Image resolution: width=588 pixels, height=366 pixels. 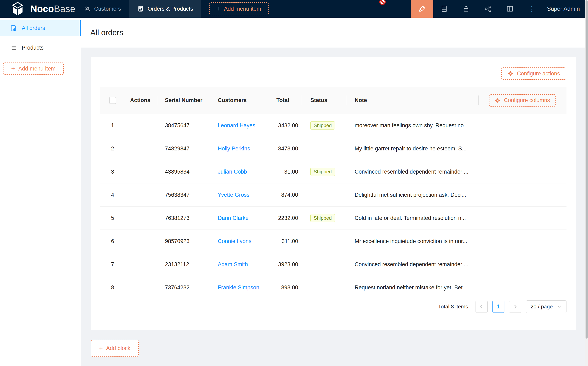 What do you see at coordinates (241, 264) in the screenshot?
I see `customer-cell: Adam Smith` at bounding box center [241, 264].